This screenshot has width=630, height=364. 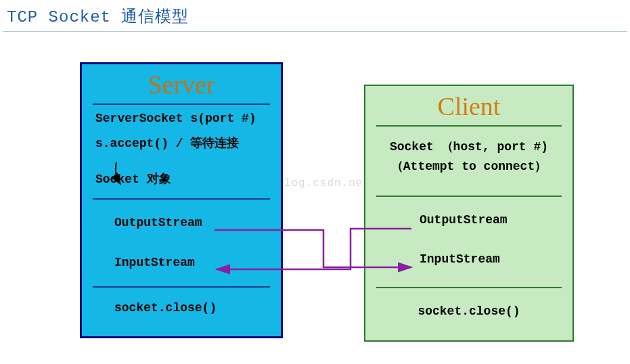 What do you see at coordinates (181, 104) in the screenshot?
I see `server-title-divider` at bounding box center [181, 104].